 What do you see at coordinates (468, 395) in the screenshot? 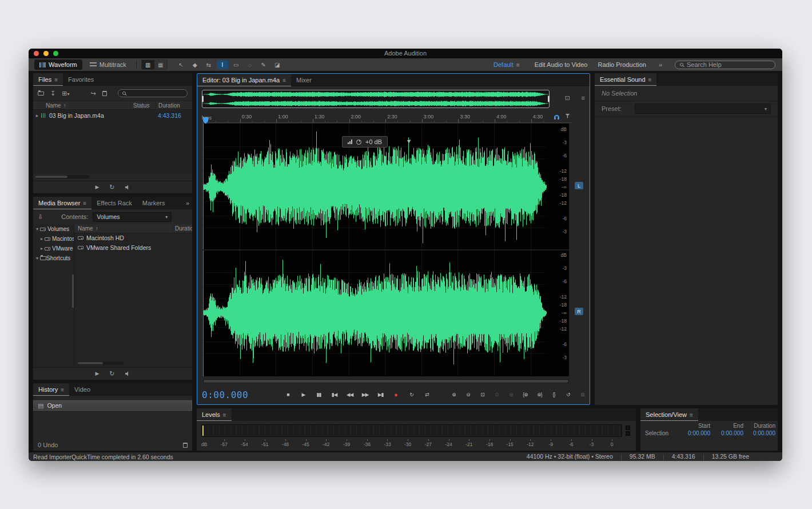
I see `zoom-out-time-button: ⊖` at bounding box center [468, 395].